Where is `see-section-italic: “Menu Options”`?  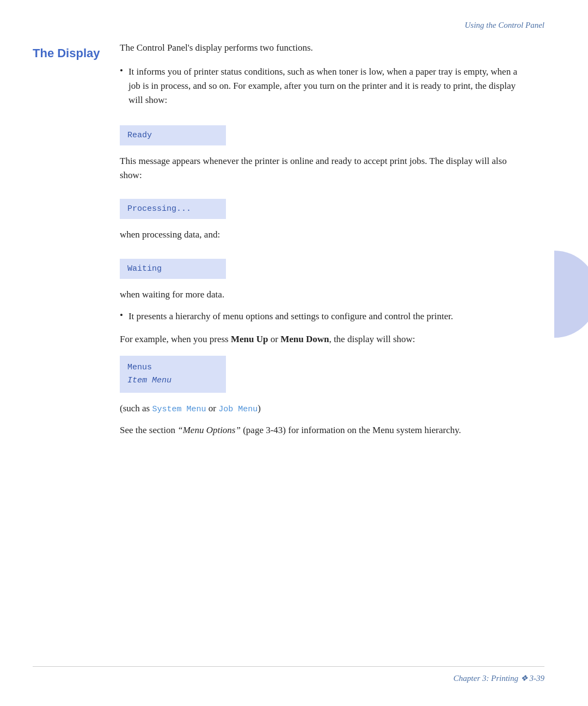 see-section-italic: “Menu Options” is located at coordinates (209, 430).